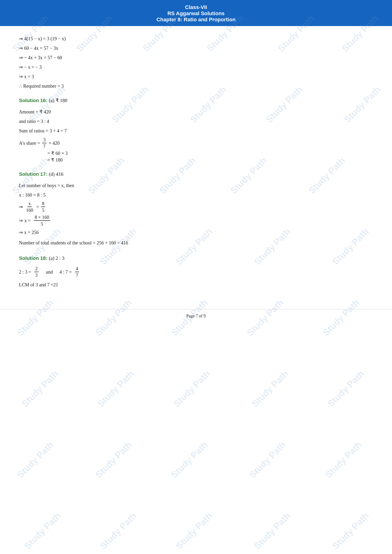  What do you see at coordinates (196, 285) in the screenshot?
I see `s18-lcm: LCM of 3 and 7 =21` at bounding box center [196, 285].